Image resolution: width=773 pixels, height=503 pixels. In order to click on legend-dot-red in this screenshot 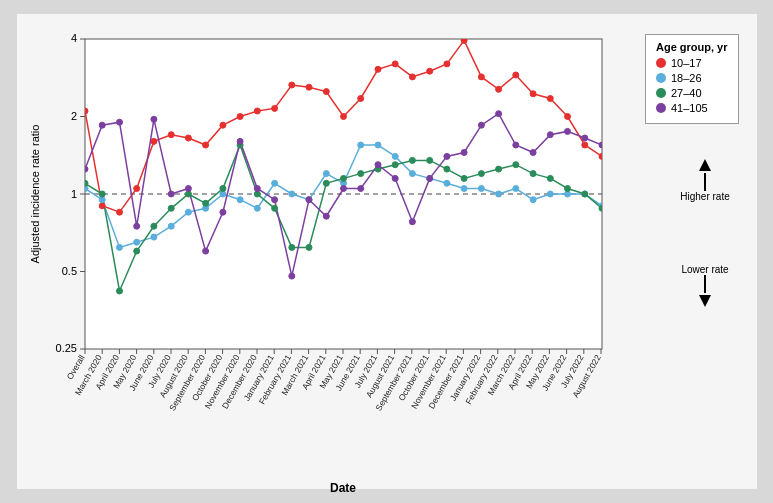, I will do `click(661, 63)`.